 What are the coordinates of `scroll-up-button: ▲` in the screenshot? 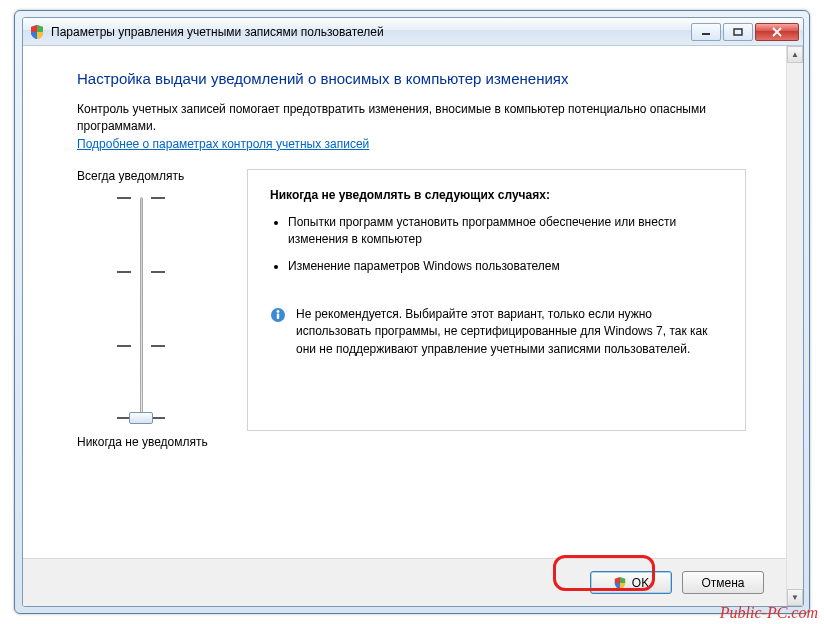 It's located at (795, 54).